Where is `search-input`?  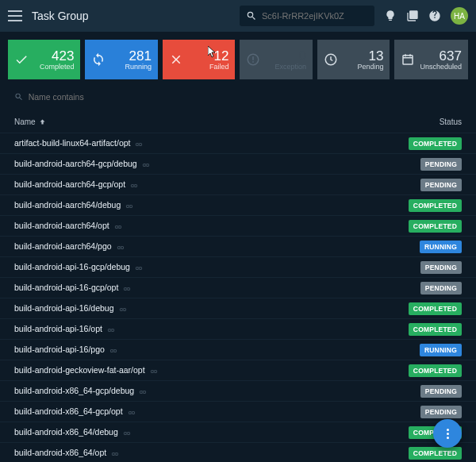 search-input is located at coordinates (315, 16).